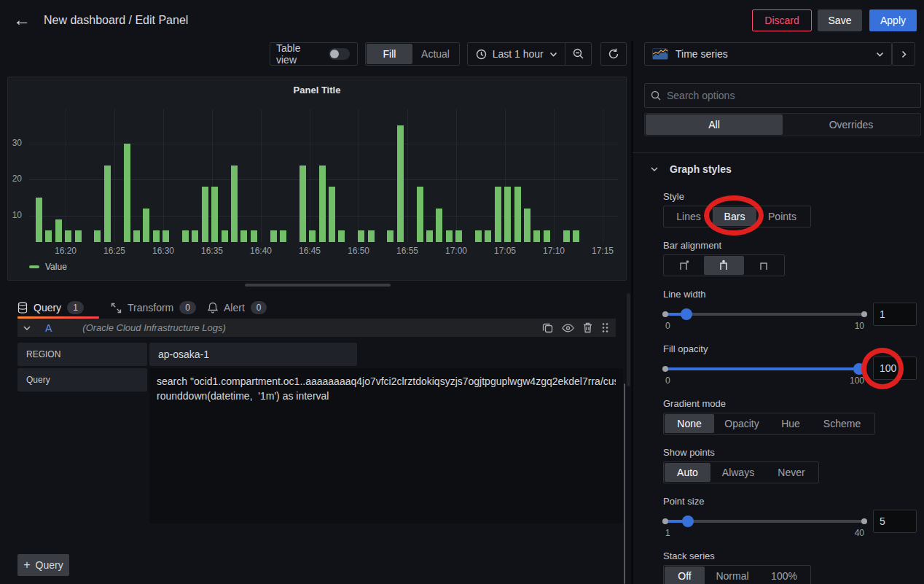 This screenshot has height=584, width=924. Describe the element at coordinates (51, 308) in the screenshot. I see `tab-query: Query 1` at that location.